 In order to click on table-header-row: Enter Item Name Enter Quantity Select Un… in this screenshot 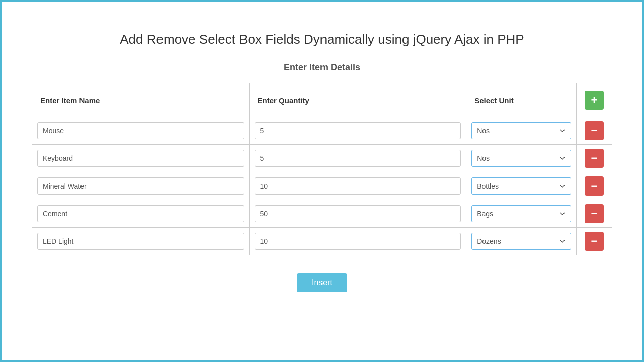, I will do `click(322, 101)`.